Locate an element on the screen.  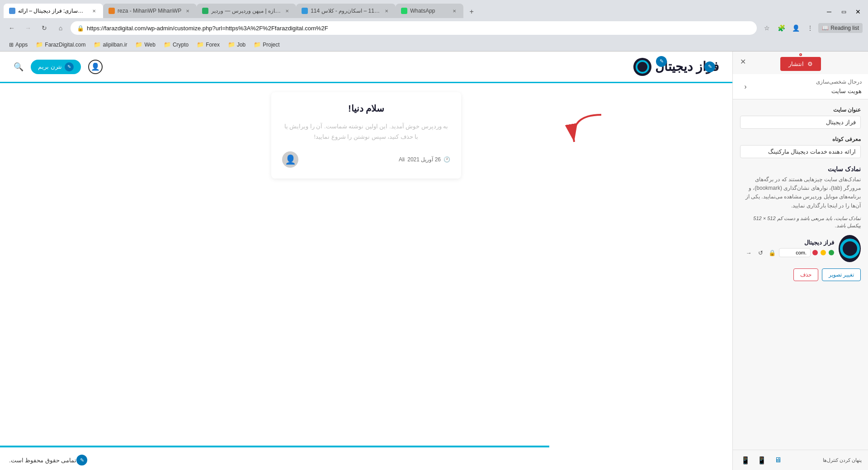
change-image-button: تغییر تصویر is located at coordinates (841, 275).